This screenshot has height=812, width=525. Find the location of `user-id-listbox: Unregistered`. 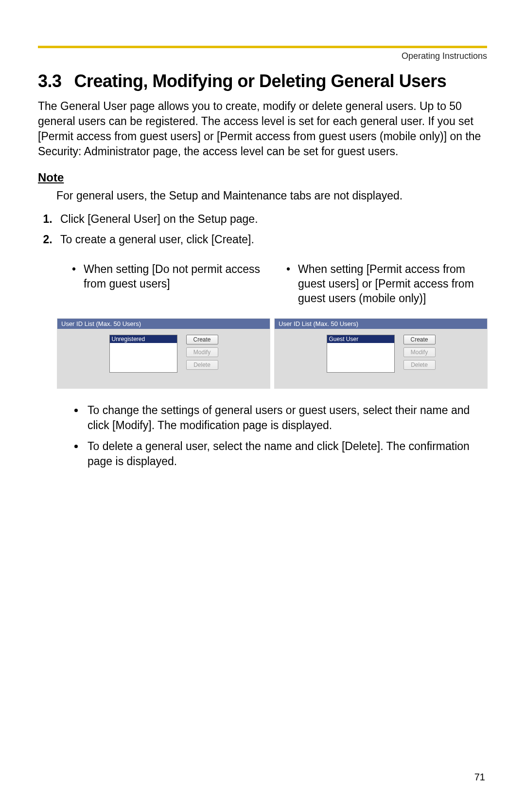

user-id-listbox: Unregistered is located at coordinates (143, 354).